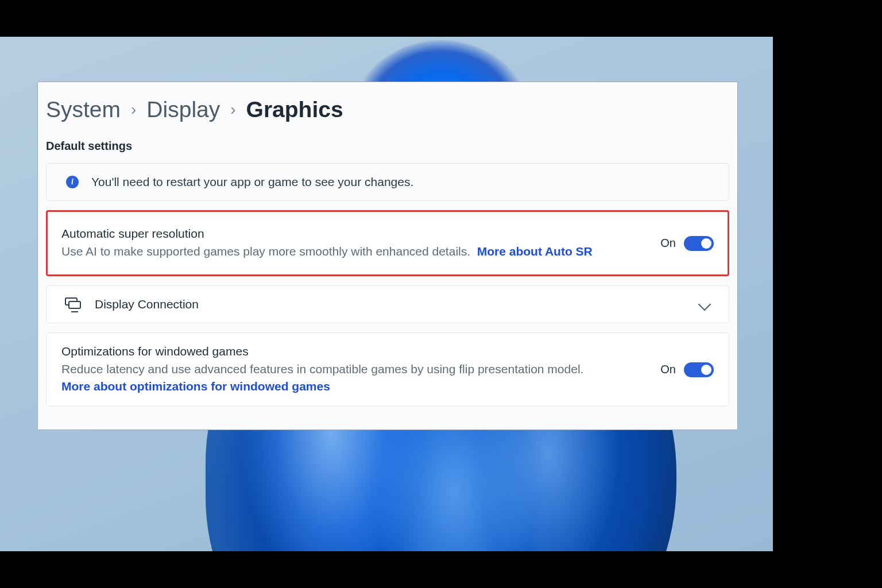 This screenshot has height=588, width=882. I want to click on info-icon: i, so click(72, 182).